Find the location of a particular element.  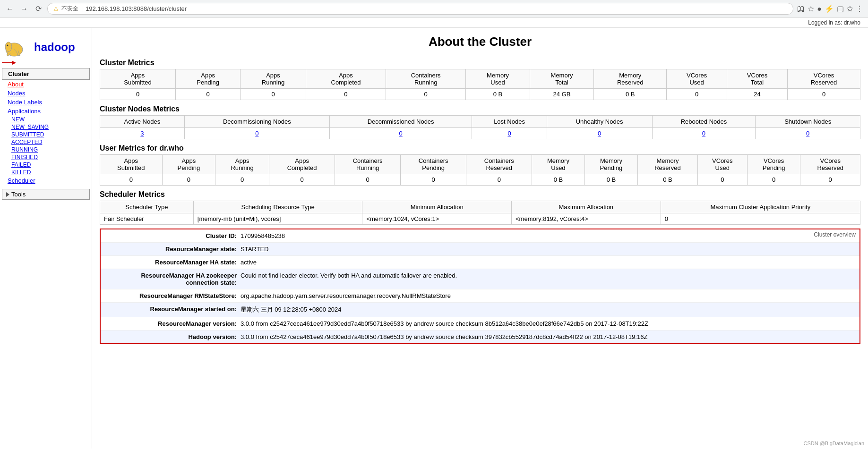

sched-max-alloc-val: <memory:8192, vCores:4> is located at coordinates (586, 219).